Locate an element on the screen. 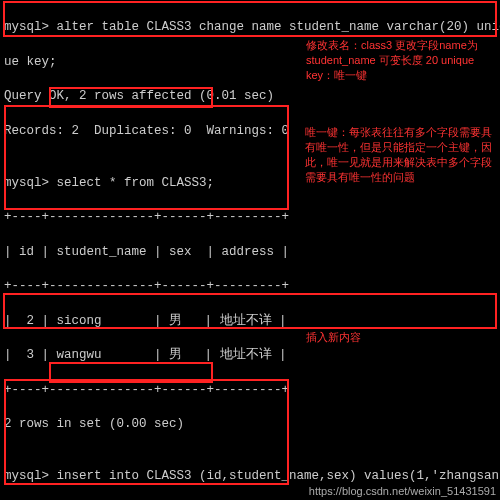  table-header: | id | student_name | sex | address | is located at coordinates (250, 252).